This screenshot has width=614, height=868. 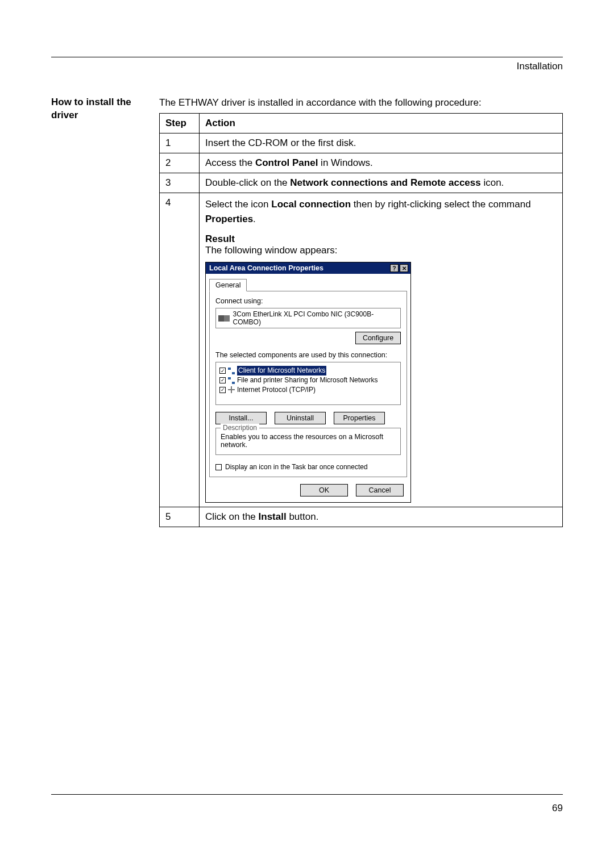 I want to click on description-group: Description Enables you to access the re…, so click(x=308, y=441).